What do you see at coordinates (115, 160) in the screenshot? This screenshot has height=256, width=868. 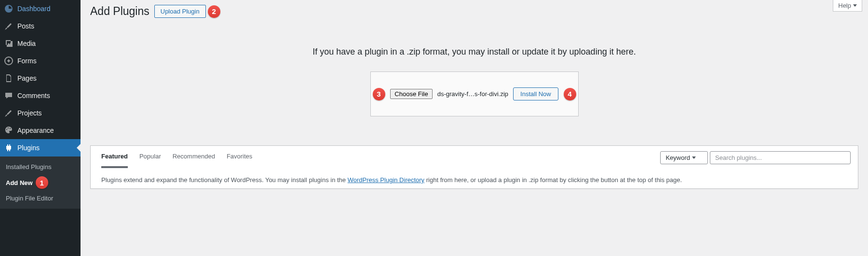 I see `tab-featured: Featured` at bounding box center [115, 160].